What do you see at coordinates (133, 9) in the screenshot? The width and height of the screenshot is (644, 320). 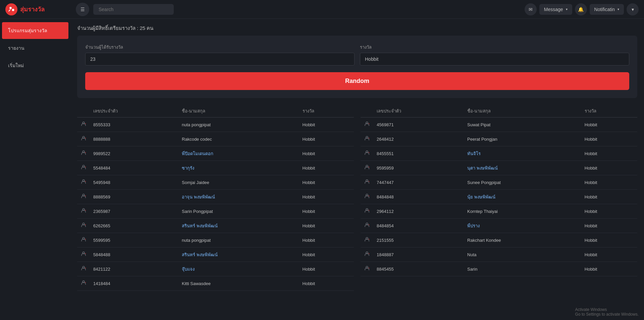 I see `search-input` at bounding box center [133, 9].